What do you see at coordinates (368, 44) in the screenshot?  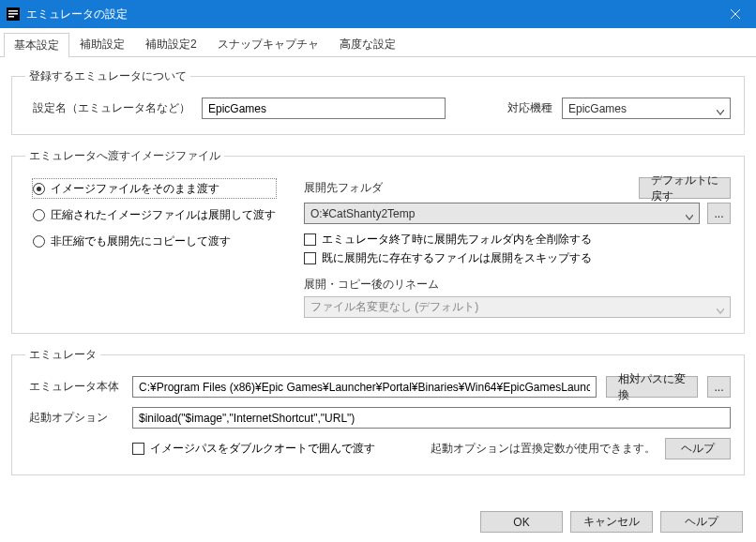 I see `tab-advanced: 高度な設定` at bounding box center [368, 44].